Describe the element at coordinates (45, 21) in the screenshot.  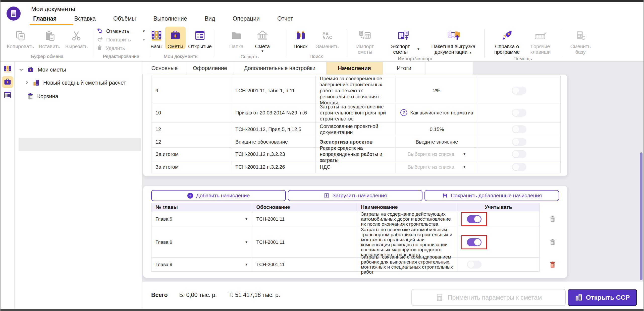
I see `ribbon-tab-glavnaya: Главная` at that location.